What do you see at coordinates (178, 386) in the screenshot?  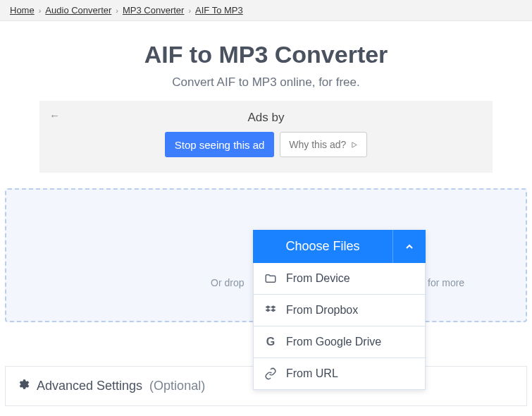 I see `advanced-settings-optional: (Optional)` at bounding box center [178, 386].